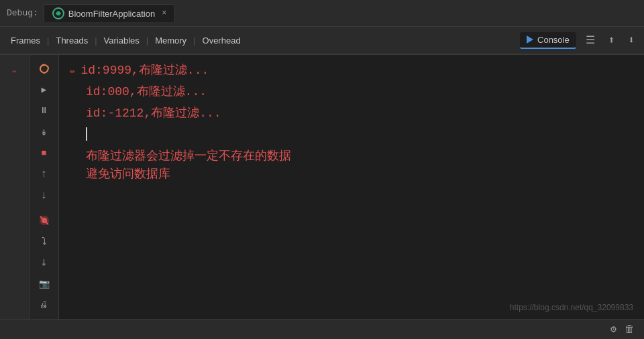 The width and height of the screenshot is (644, 339). Describe the element at coordinates (126, 40) in the screenshot. I see `toolbar-tabs: Frames | Threads | Variables | Memory | …` at that location.